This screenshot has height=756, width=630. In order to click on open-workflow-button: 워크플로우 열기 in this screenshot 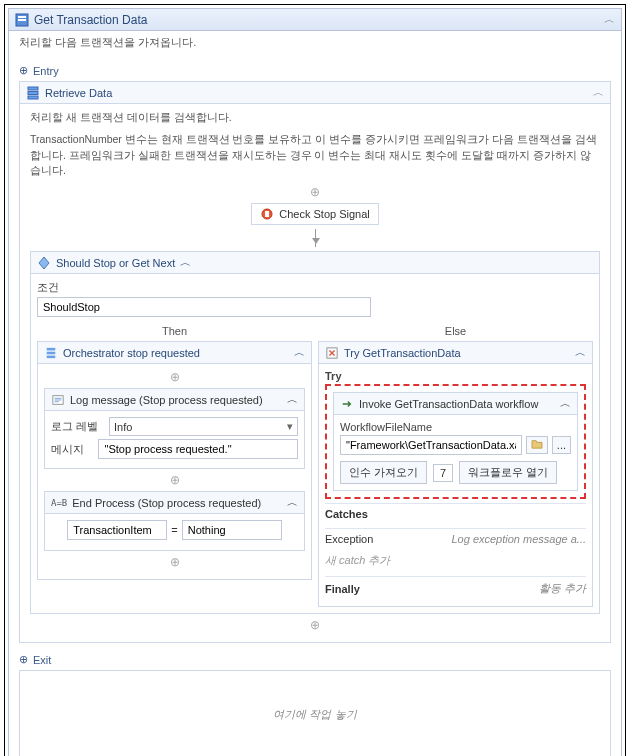, I will do `click(508, 472)`.